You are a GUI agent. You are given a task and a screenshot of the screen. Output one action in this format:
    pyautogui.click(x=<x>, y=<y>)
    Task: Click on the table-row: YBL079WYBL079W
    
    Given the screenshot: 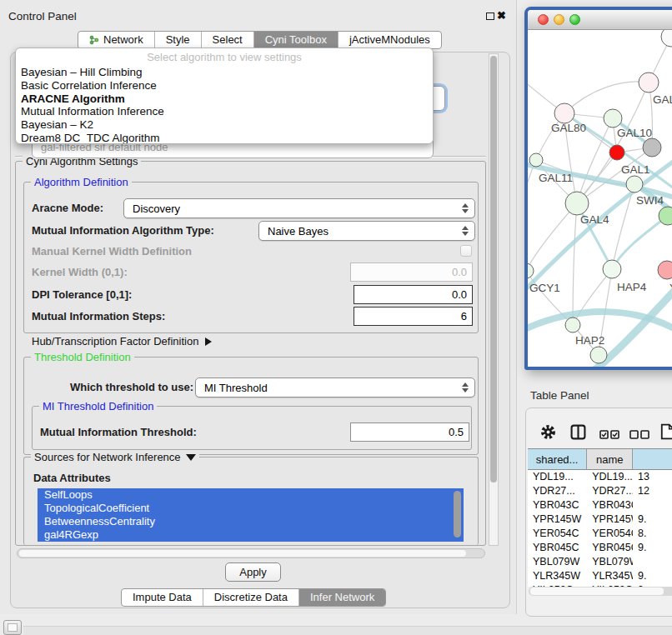 What is the action you would take?
    pyautogui.click(x=600, y=562)
    